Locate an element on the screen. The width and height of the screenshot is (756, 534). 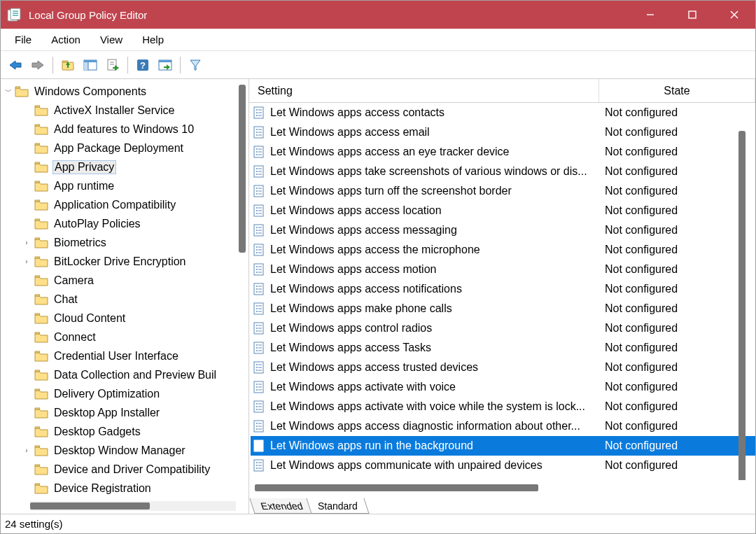
setting-row: Let Windows apps communicate with unpair… is located at coordinates (503, 465).